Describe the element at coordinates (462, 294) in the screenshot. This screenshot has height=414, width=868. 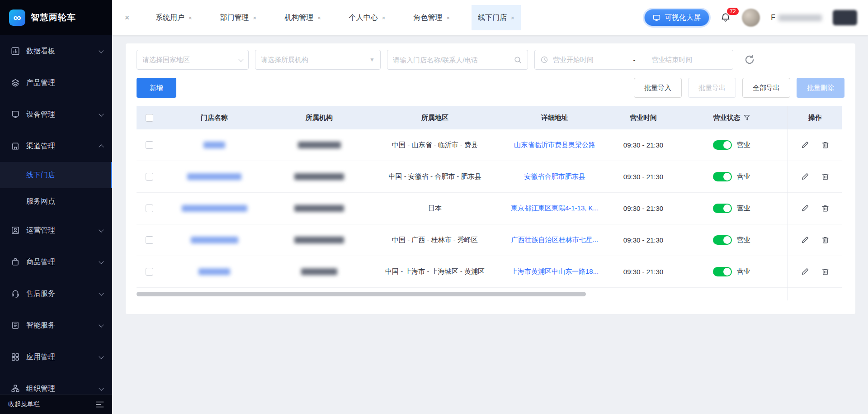
I see `horizontal-scrollbar` at that location.